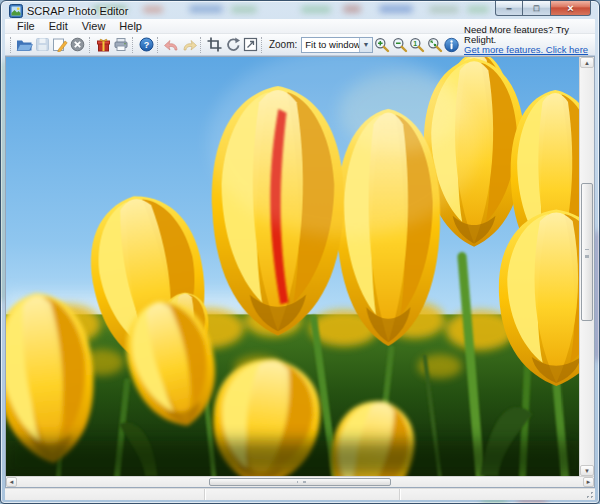  What do you see at coordinates (588, 482) in the screenshot?
I see `scroll-right-button: ►` at bounding box center [588, 482].